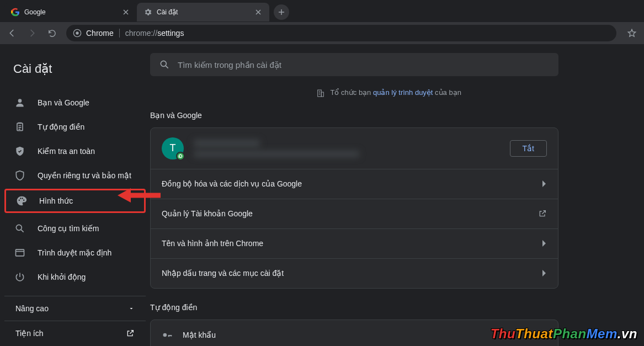 The width and height of the screenshot is (644, 346). What do you see at coordinates (227, 143) in the screenshot?
I see `profile-name-redacted` at bounding box center [227, 143].